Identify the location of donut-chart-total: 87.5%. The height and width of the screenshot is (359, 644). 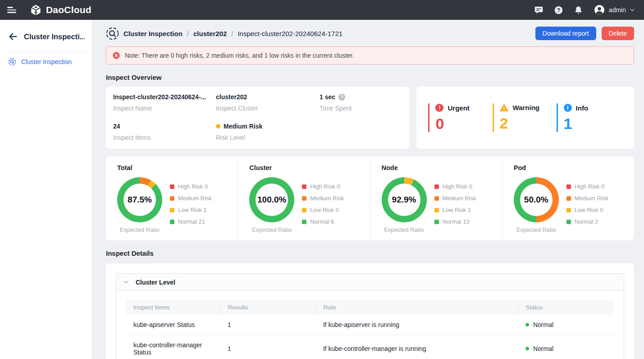
(140, 200).